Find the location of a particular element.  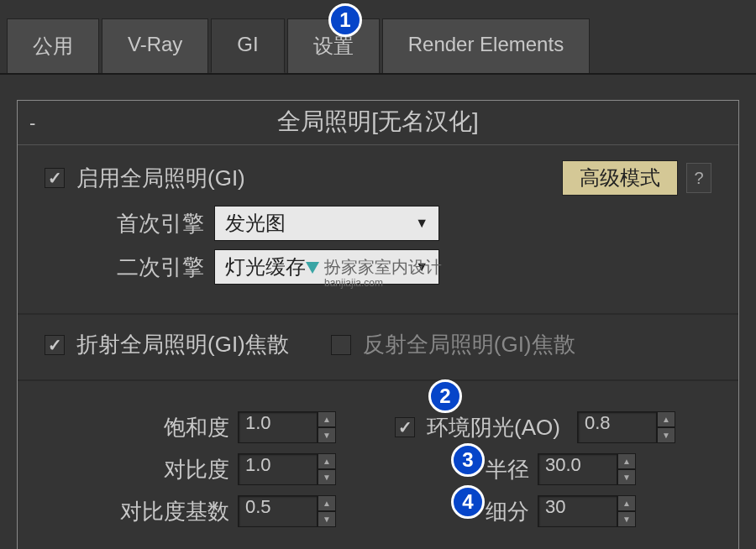

refract-caustics-label: 折射全局照明(GI)焦散 is located at coordinates (183, 344).